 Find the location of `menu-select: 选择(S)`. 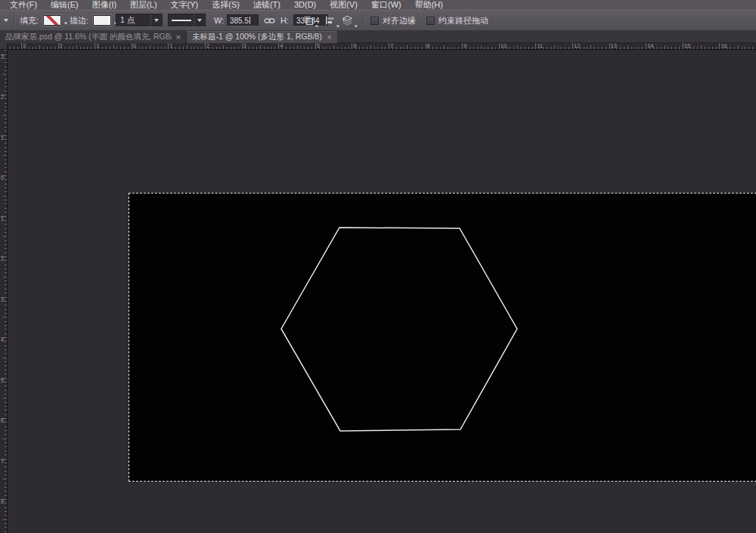

menu-select: 选择(S) is located at coordinates (225, 5).